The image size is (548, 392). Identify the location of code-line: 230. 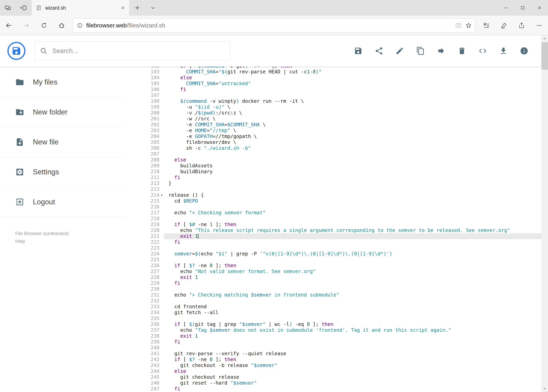
(341, 289).